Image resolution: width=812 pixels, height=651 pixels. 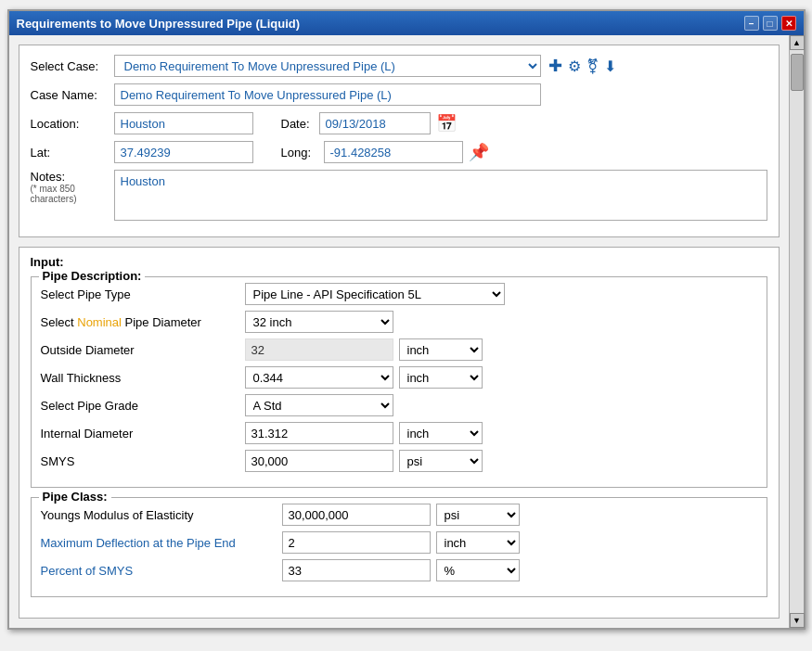 I want to click on toolbar-icons: ✚ ⚙ ⚧ ⬇, so click(x=583, y=66).